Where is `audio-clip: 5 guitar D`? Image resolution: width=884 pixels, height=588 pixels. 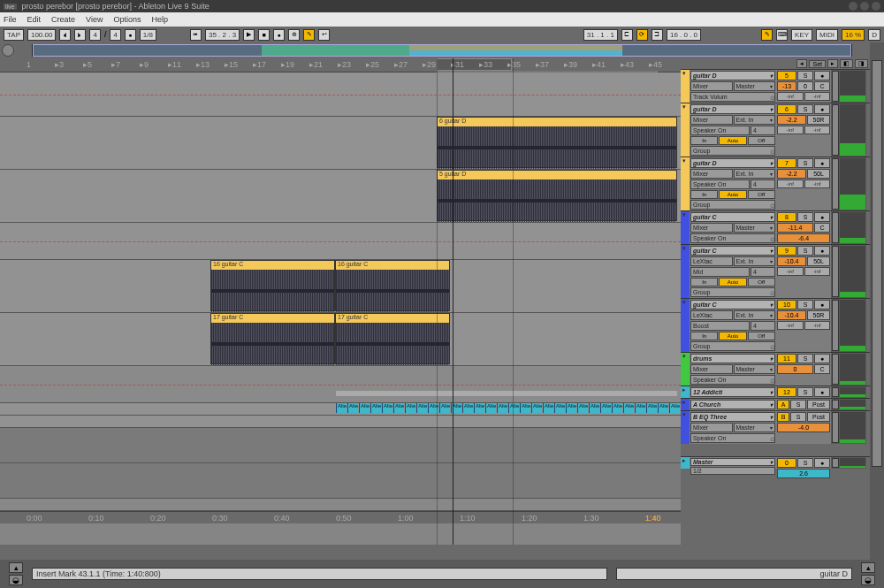 audio-clip: 5 guitar D is located at coordinates (557, 195).